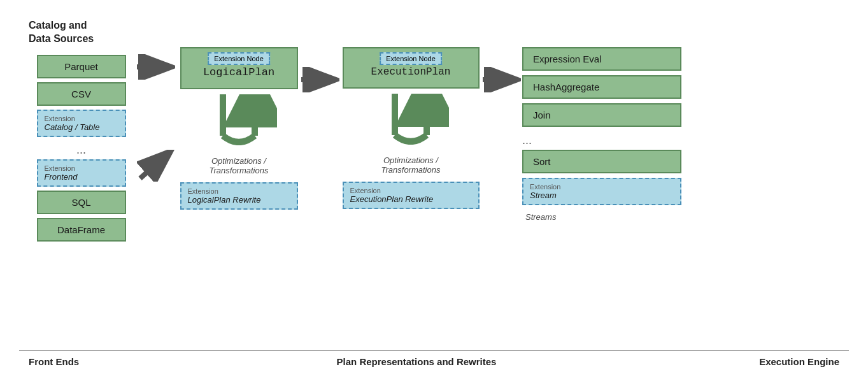 The width and height of the screenshot is (868, 383). I want to click on footer-front-ends: Front Ends, so click(82, 362).